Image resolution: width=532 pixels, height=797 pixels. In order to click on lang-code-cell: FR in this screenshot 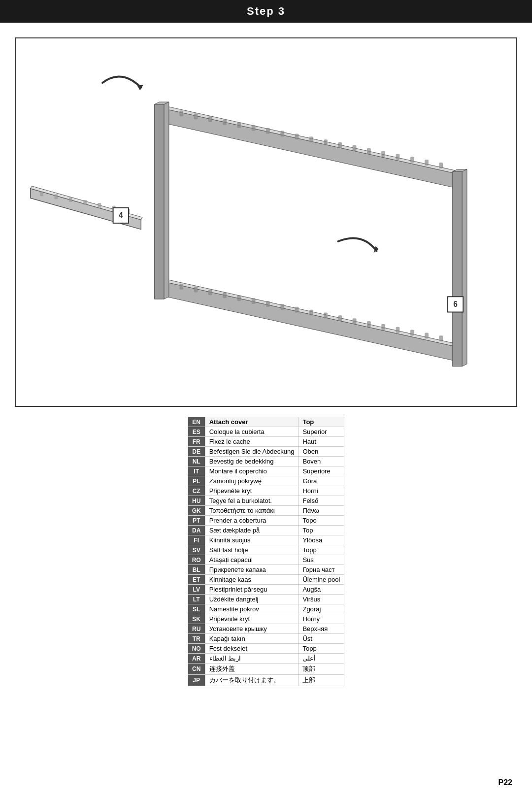, I will do `click(196, 442)`.